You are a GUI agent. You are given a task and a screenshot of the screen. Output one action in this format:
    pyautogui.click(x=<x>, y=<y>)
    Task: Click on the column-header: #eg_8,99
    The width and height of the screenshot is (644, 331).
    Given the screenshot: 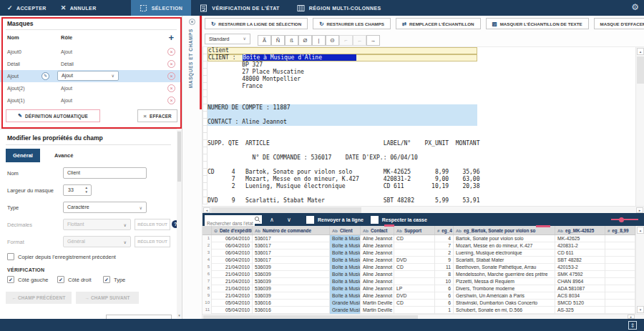 What is the action you would take?
    pyautogui.click(x=620, y=230)
    